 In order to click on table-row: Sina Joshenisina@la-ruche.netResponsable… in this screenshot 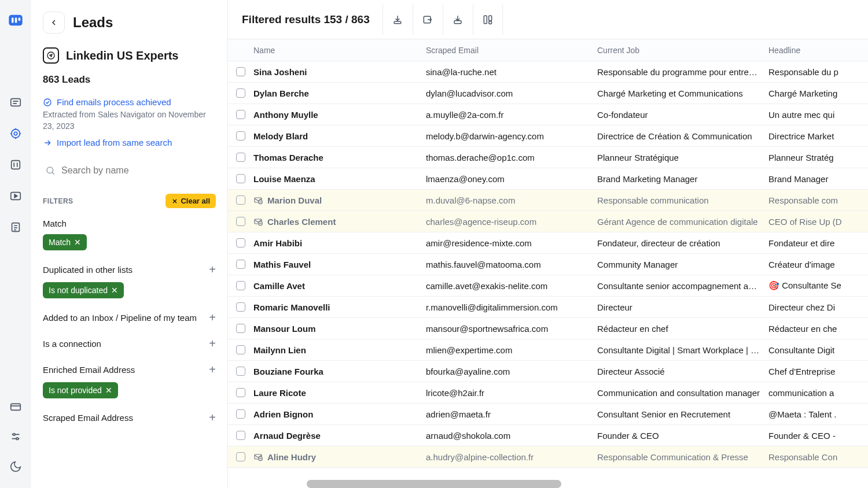, I will do `click(548, 72)`.